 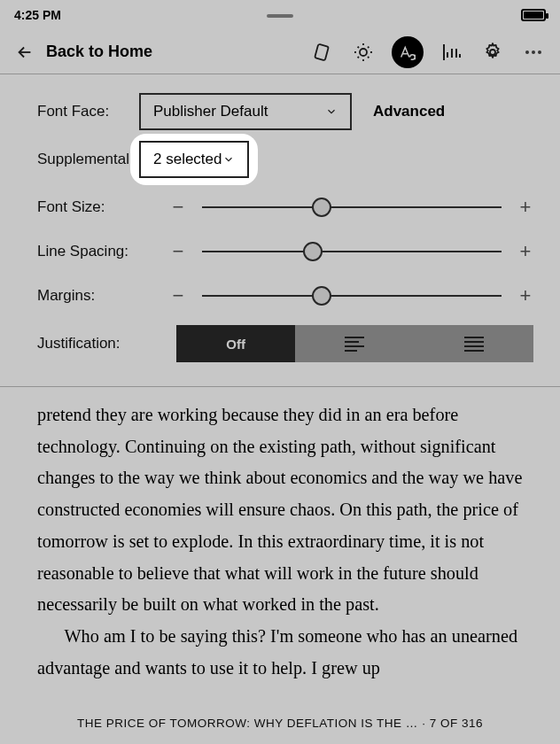 What do you see at coordinates (178, 207) in the screenshot?
I see `font-size-decrease: −` at bounding box center [178, 207].